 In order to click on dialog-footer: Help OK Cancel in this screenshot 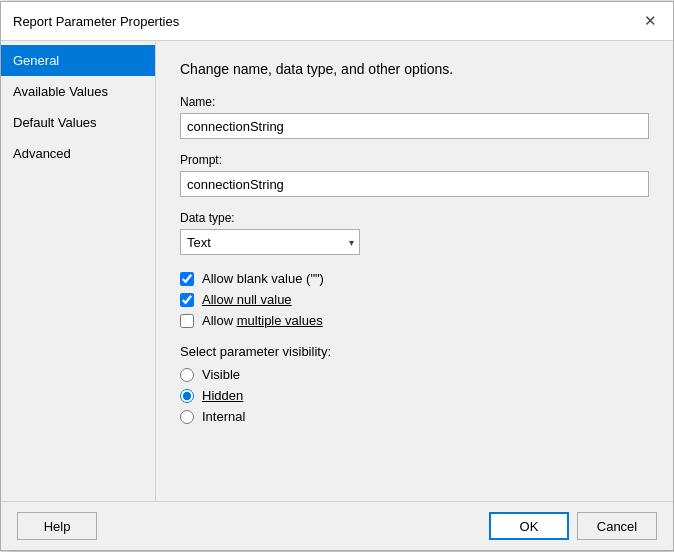, I will do `click(337, 526)`.